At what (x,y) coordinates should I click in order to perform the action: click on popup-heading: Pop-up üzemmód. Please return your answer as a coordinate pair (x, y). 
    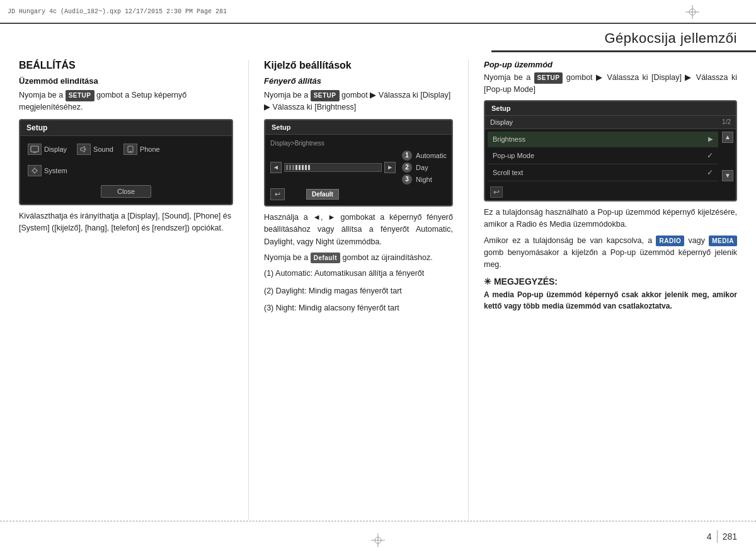
    Looking at the image, I should click on (610, 64).